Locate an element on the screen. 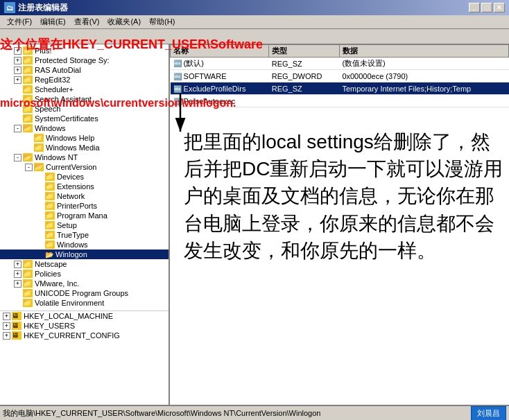  reg-type is located at coordinates (304, 101).